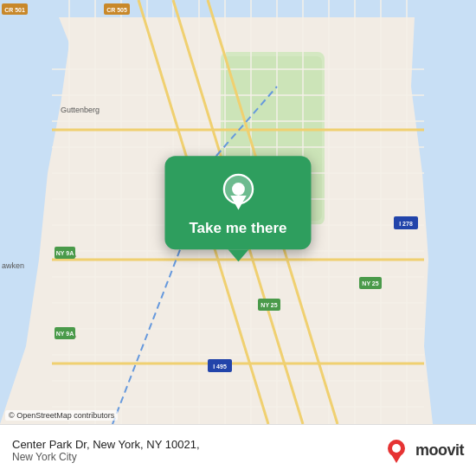 The image size is (476, 476). Describe the element at coordinates (406, 223) in the screenshot. I see `svg-text: I 278` at that location.